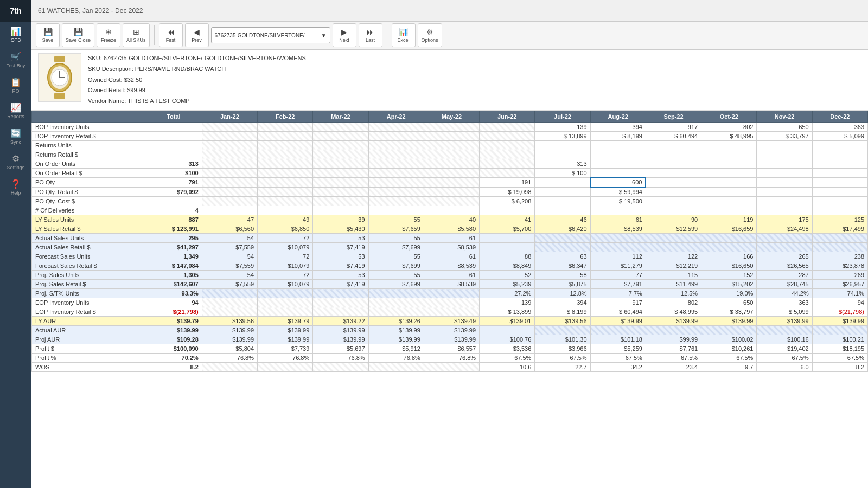 Image resolution: width=868 pixels, height=488 pixels. I want to click on data-cell: $5,239, so click(507, 284).